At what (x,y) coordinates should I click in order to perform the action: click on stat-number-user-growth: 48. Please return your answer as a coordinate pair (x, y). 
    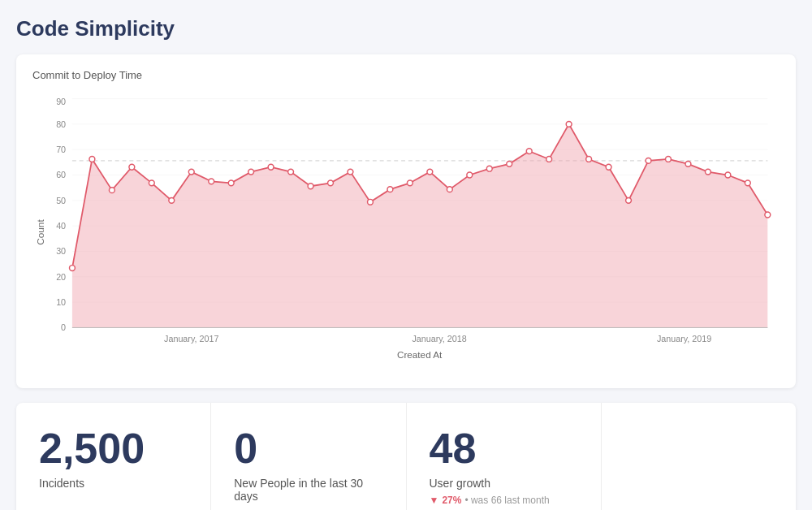
    Looking at the image, I should click on (503, 448).